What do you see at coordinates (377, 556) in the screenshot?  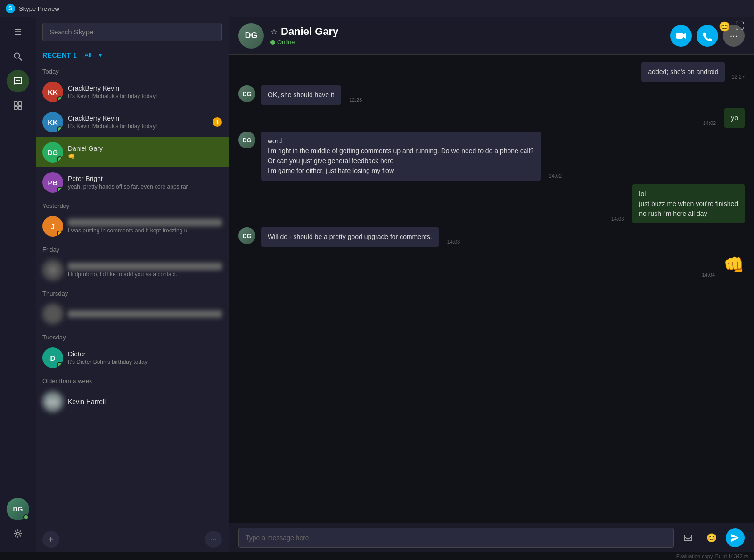 I see `bottom-bar: Evaluation copy. Build 14342.rs` at bounding box center [377, 556].